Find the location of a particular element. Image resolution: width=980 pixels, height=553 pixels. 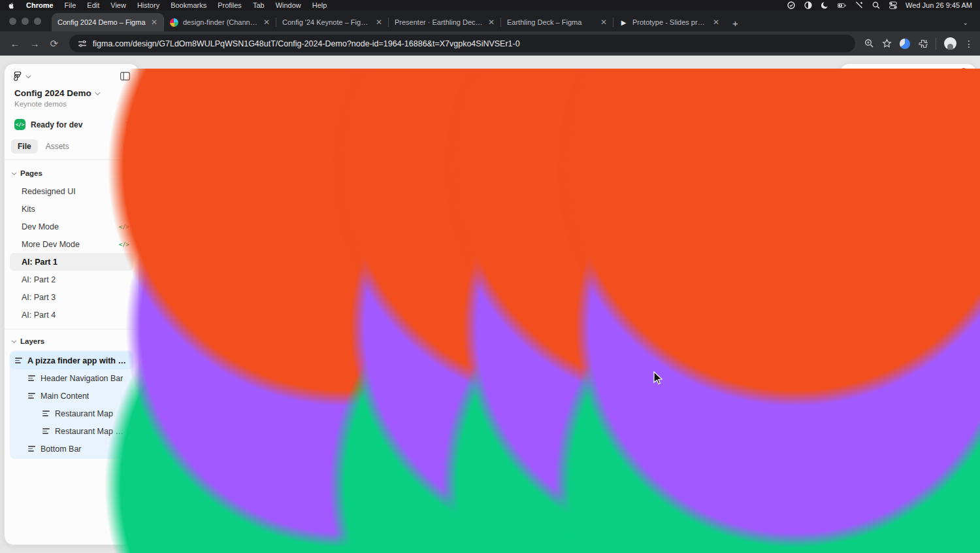

new-tab-button: + is located at coordinates (736, 25).